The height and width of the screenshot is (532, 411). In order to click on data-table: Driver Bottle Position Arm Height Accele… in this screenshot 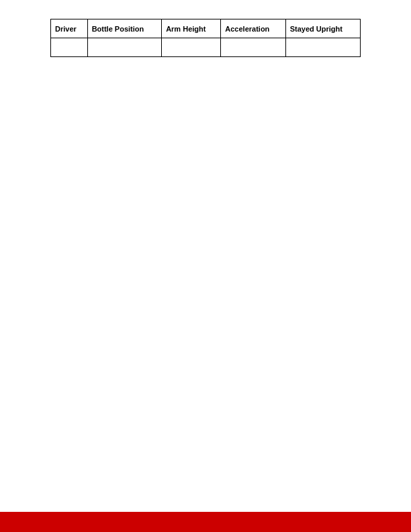, I will do `click(205, 38)`.